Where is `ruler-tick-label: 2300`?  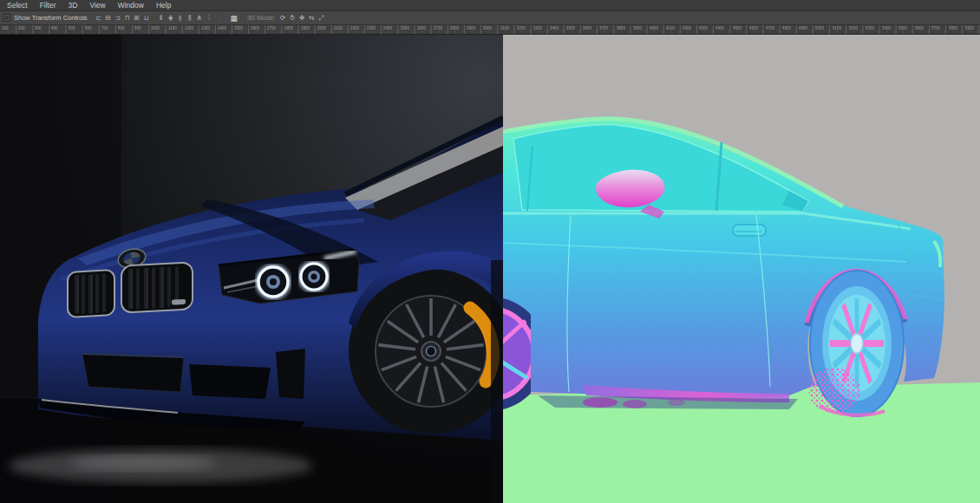
ruler-tick-label: 2300 is located at coordinates (371, 28).